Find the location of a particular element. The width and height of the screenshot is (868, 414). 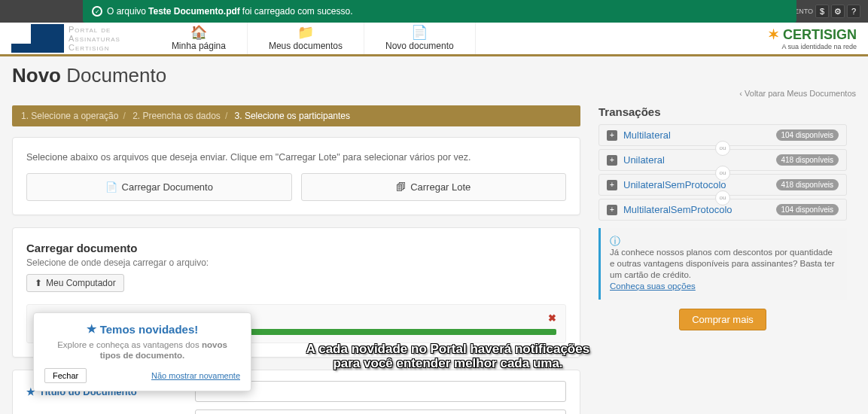

upload-panel: Selecione abaixo os arquivos que deseja … is located at coordinates (297, 176).